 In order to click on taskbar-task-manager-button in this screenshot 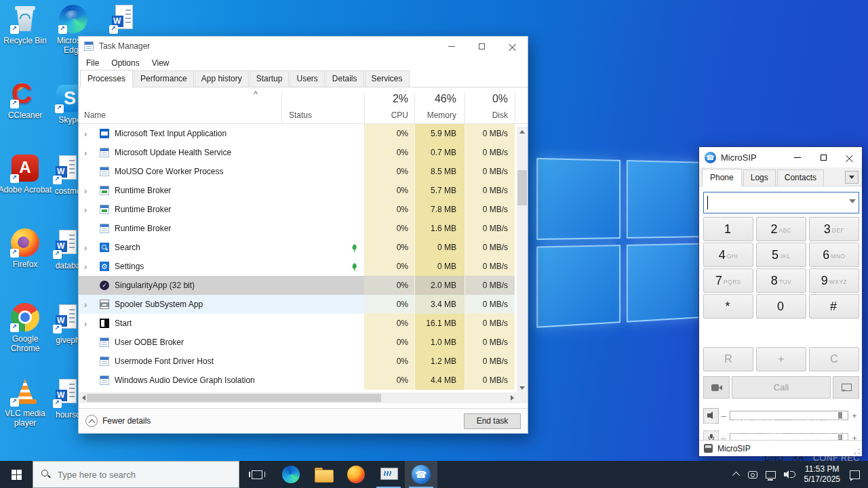, I will do `click(389, 474)`.